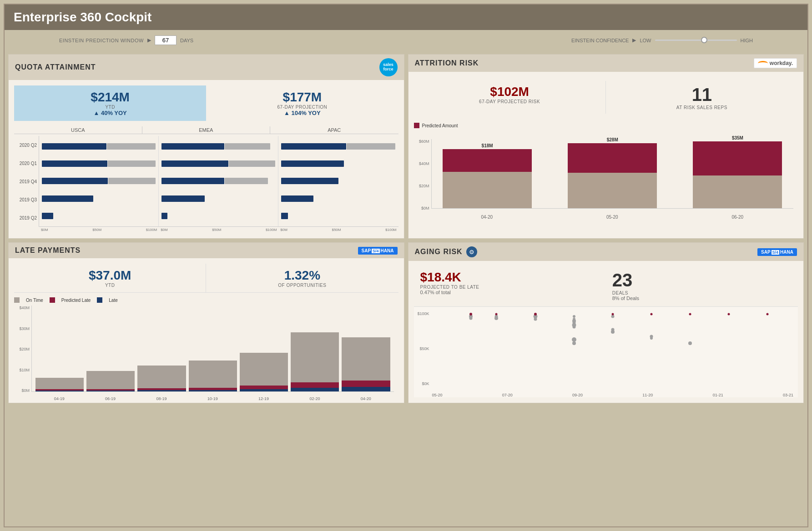 The image size is (812, 531). What do you see at coordinates (406, 17) in the screenshot?
I see `header-bar: Enterprise 360 Cockpit` at bounding box center [406, 17].